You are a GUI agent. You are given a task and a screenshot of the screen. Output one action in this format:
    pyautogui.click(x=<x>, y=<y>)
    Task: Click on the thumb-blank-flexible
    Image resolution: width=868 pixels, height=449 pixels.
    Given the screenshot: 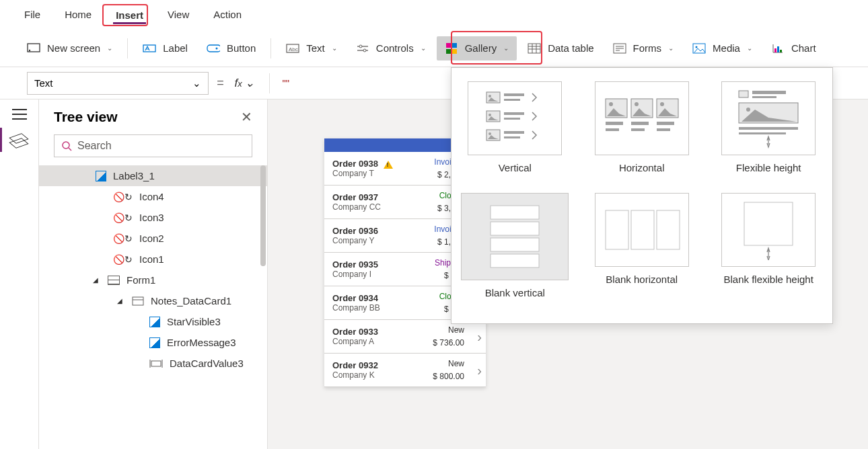 What is the action you would take?
    pyautogui.click(x=768, y=230)
    